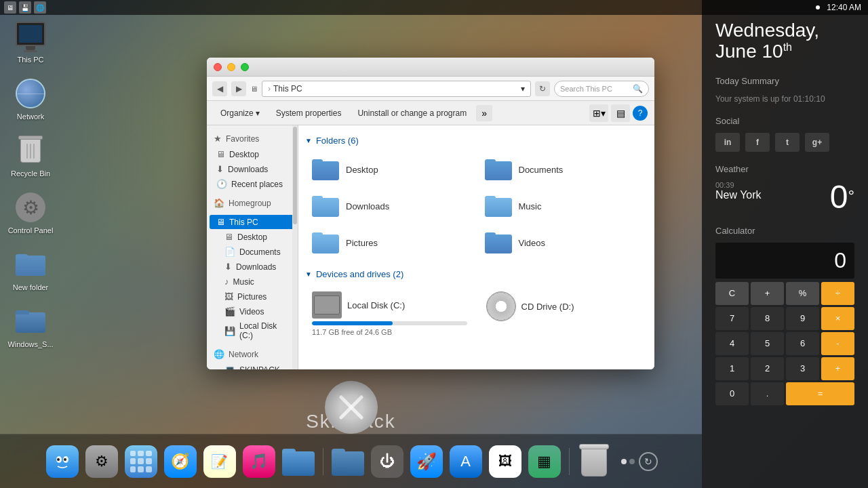  Describe the element at coordinates (817, 142) in the screenshot. I see `google-plus-button: g+` at that location.